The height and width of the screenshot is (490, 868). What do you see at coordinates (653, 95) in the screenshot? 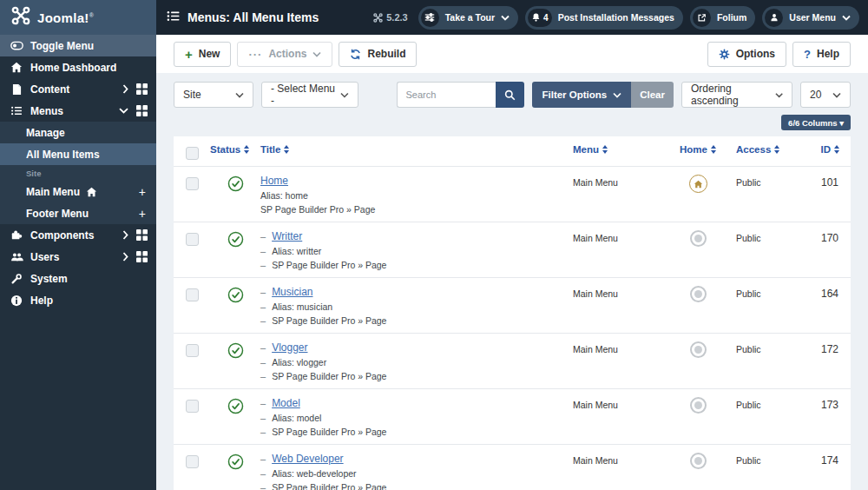
I see `clear-button: Clear` at bounding box center [653, 95].